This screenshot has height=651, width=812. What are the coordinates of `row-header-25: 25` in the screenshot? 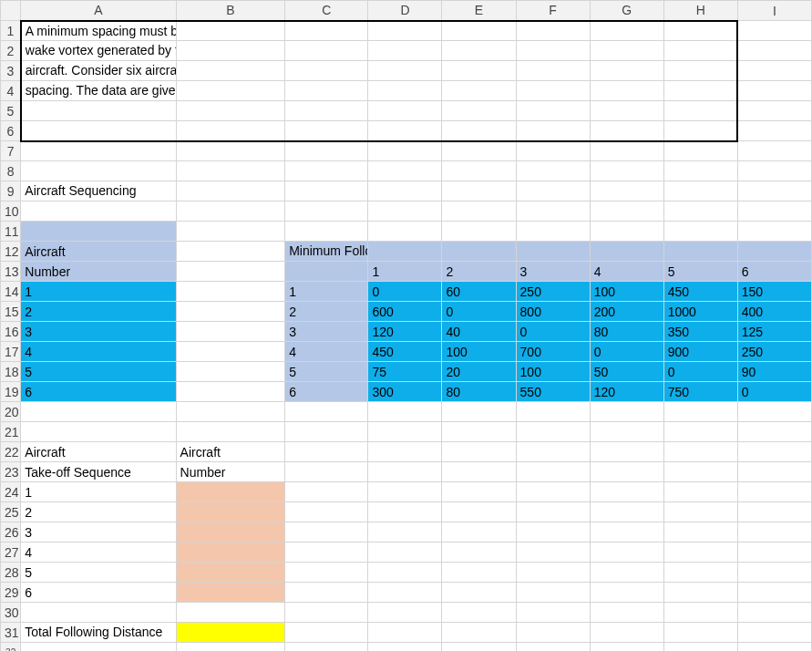 It's located at (11, 512).